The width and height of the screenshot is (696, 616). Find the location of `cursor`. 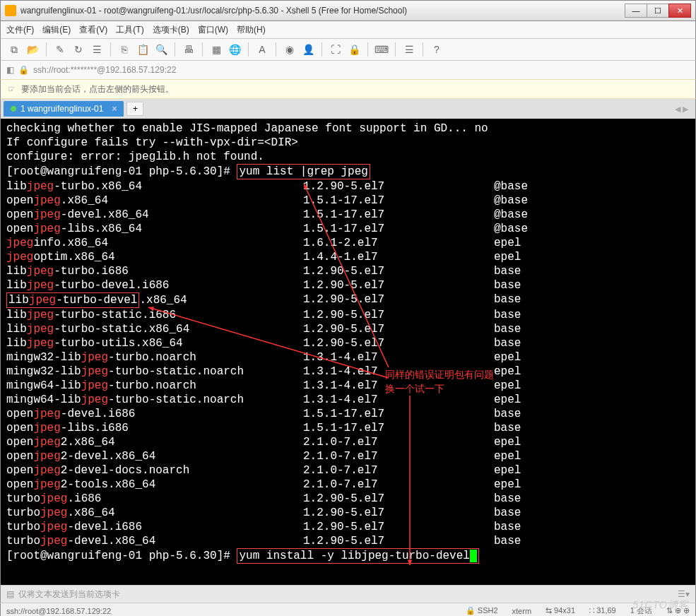

cursor is located at coordinates (473, 556).